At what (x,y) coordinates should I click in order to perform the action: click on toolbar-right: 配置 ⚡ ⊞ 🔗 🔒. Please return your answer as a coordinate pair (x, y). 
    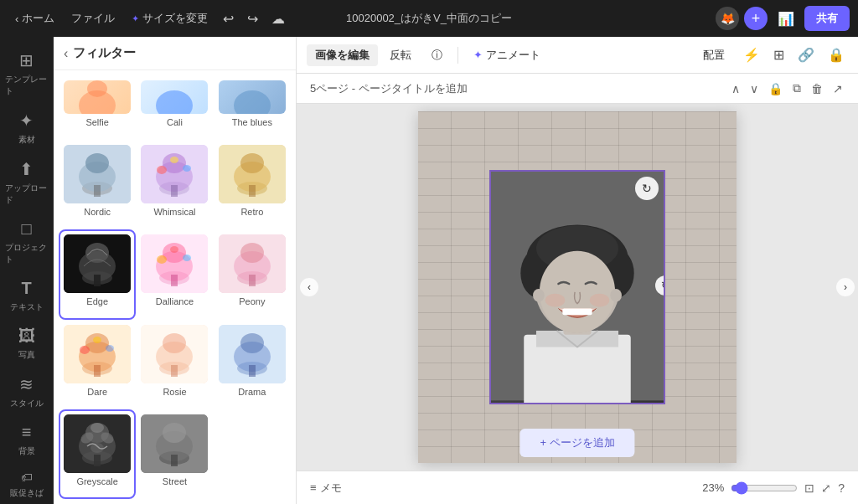
    Looking at the image, I should click on (771, 55).